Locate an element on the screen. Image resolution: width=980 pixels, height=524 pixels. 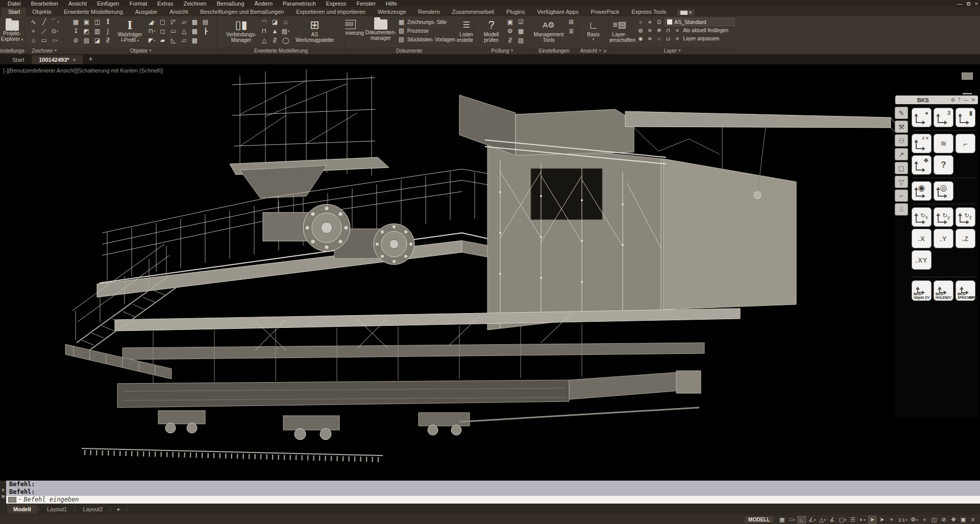
circle-tool-icon: ⊙▾ is located at coordinates (55, 32).